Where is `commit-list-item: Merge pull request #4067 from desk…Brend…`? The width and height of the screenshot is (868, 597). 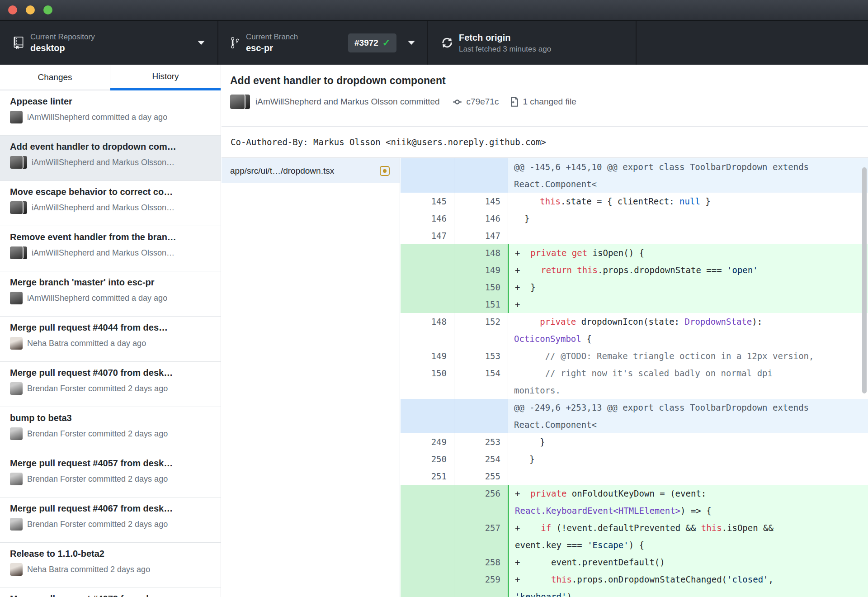 commit-list-item: Merge pull request #4067 from desk…Brend… is located at coordinates (110, 520).